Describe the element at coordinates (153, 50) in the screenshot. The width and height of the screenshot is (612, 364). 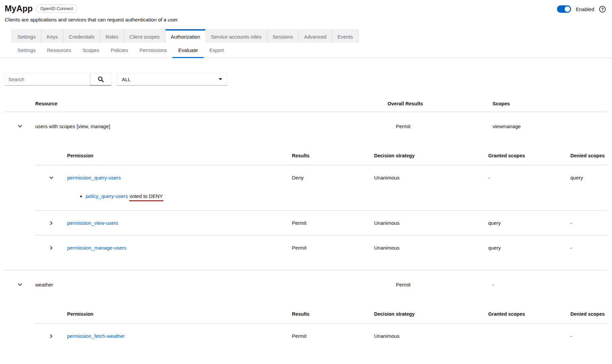
I see `subtab-permissions: Permissions` at that location.